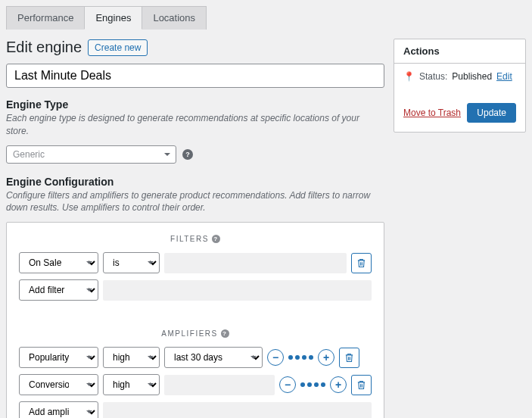  What do you see at coordinates (362, 264) in the screenshot?
I see `delete-filter-button` at bounding box center [362, 264].